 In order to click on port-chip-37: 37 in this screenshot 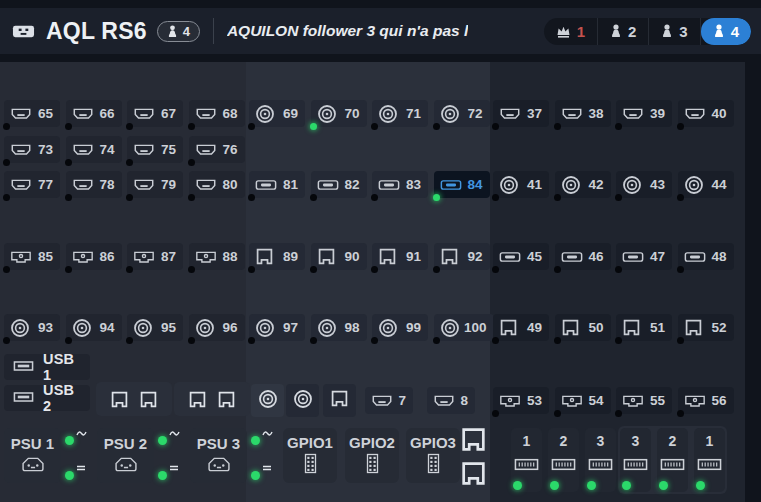, I will do `click(521, 114)`.